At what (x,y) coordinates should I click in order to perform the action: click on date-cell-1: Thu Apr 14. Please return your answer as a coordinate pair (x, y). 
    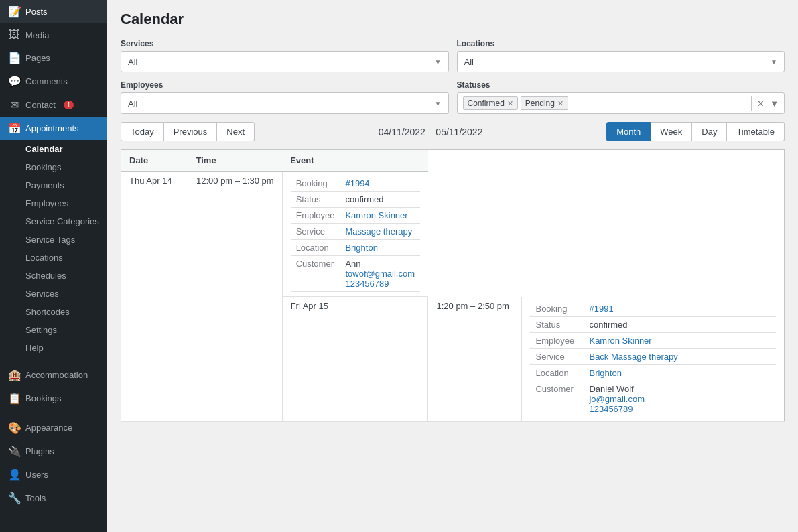
    Looking at the image, I should click on (155, 297).